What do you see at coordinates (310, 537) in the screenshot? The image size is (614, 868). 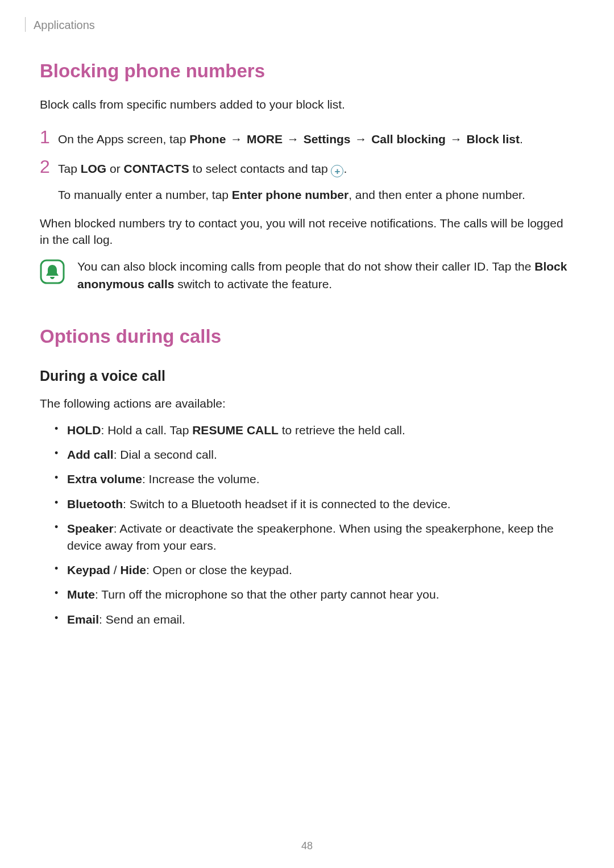 I see `text: : Activate or deactivate the speakerphon…` at bounding box center [310, 537].